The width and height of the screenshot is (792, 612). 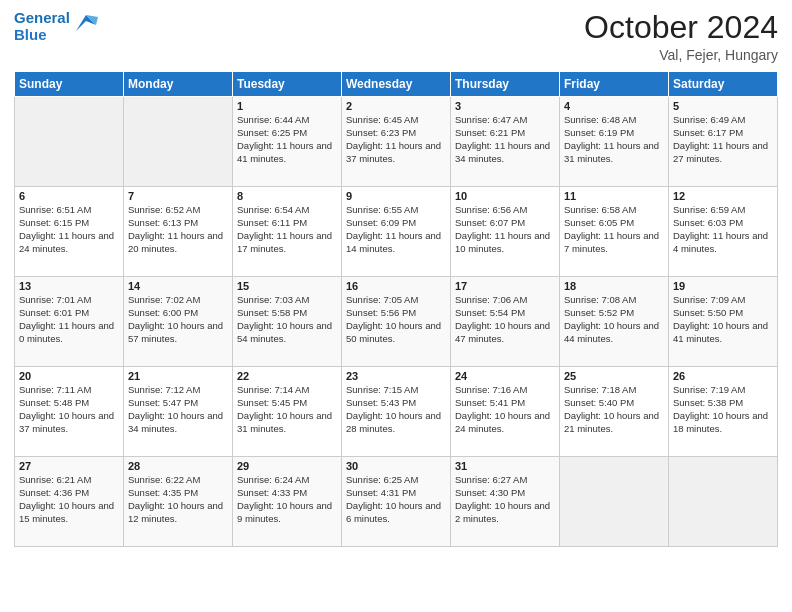 What do you see at coordinates (287, 230) in the screenshot?
I see `cell-sun-info: Sunrise: 6:54 AMSunset: 6:11 PMDaylight:…` at bounding box center [287, 230].